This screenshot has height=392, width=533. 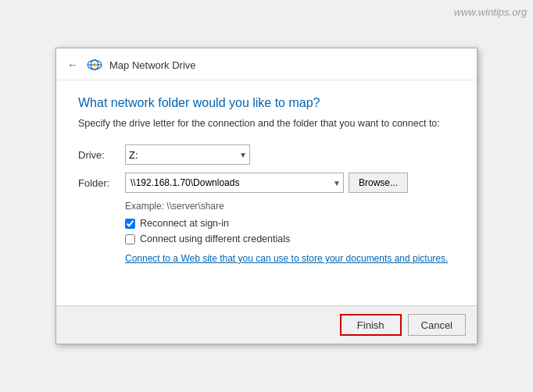 What do you see at coordinates (130, 239) in the screenshot?
I see `different-creds-checkbox` at bounding box center [130, 239].